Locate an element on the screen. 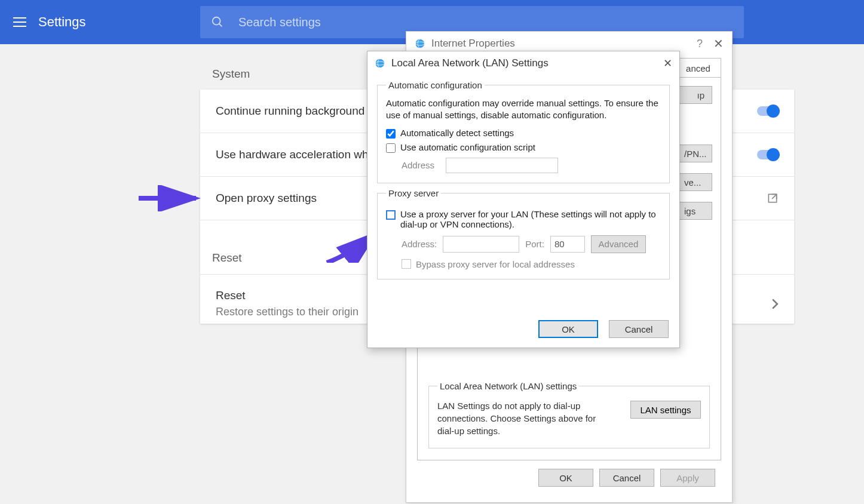 The image size is (864, 504). bypass-label: Bypass proxy server for local addresses is located at coordinates (495, 264).